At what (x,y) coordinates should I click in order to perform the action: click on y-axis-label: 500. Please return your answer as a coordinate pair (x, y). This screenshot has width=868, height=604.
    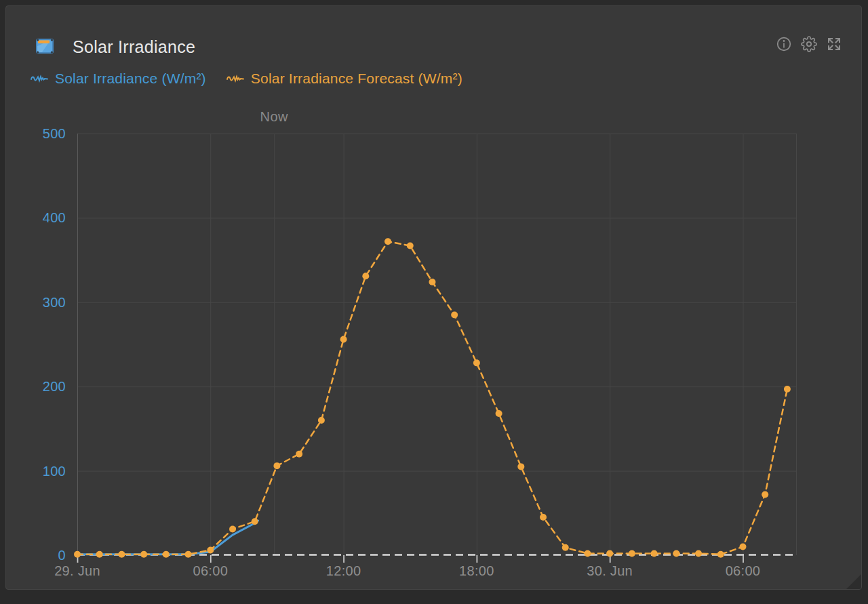
    Looking at the image, I should click on (36, 134).